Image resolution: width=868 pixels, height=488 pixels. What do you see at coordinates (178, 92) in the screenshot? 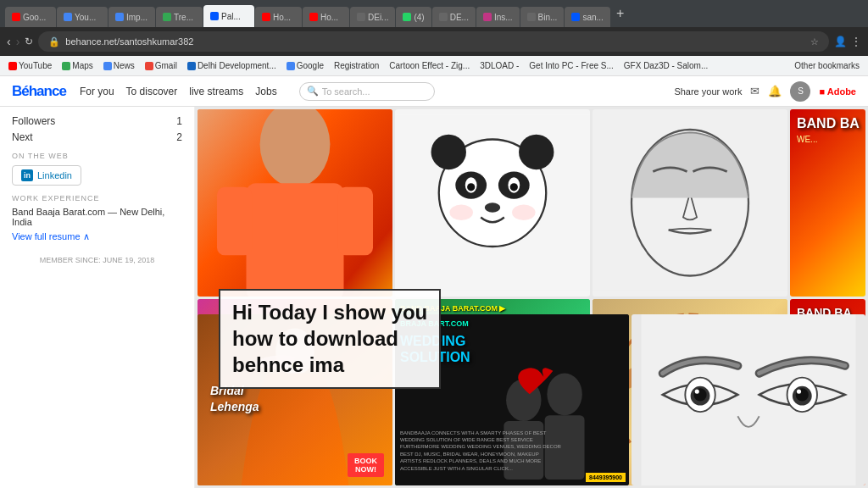
I see `main-nav: For you To discover live streams Jobs` at bounding box center [178, 92].